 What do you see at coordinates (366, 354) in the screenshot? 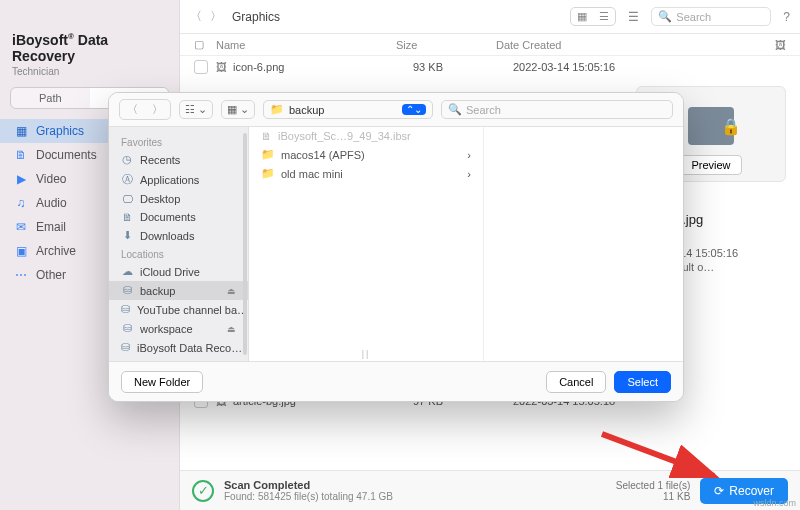
I see `resize-handle: ||` at bounding box center [366, 354].